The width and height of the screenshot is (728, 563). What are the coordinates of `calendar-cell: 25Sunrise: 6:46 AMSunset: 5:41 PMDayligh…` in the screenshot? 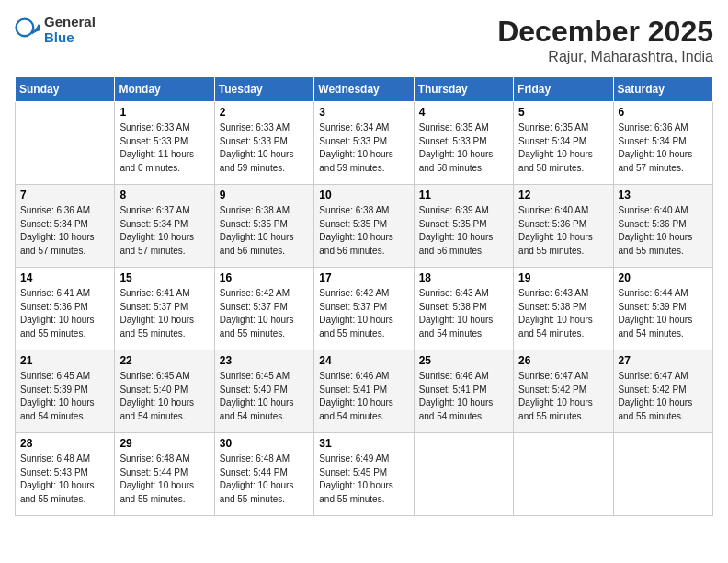 It's located at (463, 392).